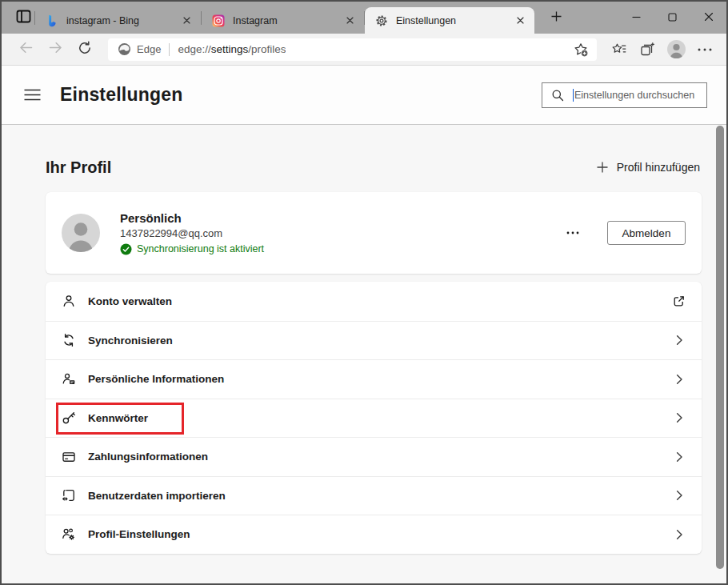 The height and width of the screenshot is (585, 728). What do you see at coordinates (672, 18) in the screenshot?
I see `window-controls` at bounding box center [672, 18].